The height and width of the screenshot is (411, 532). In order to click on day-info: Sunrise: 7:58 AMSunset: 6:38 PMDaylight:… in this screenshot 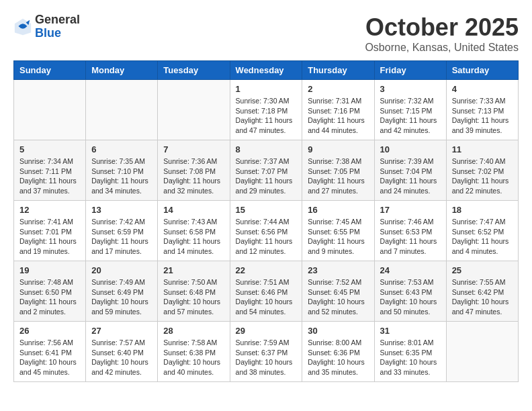, I will do `click(193, 357)`.